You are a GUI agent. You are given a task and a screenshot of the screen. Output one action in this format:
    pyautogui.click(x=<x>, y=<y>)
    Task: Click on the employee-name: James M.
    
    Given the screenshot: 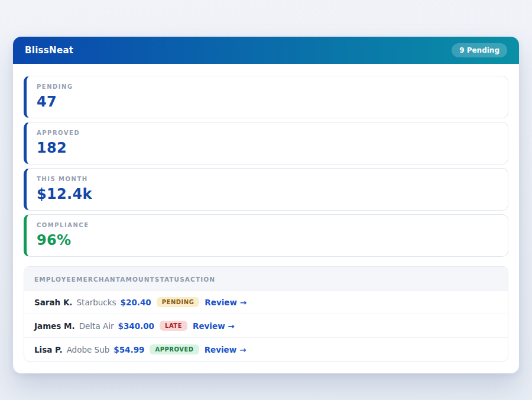 What is the action you would take?
    pyautogui.click(x=54, y=326)
    